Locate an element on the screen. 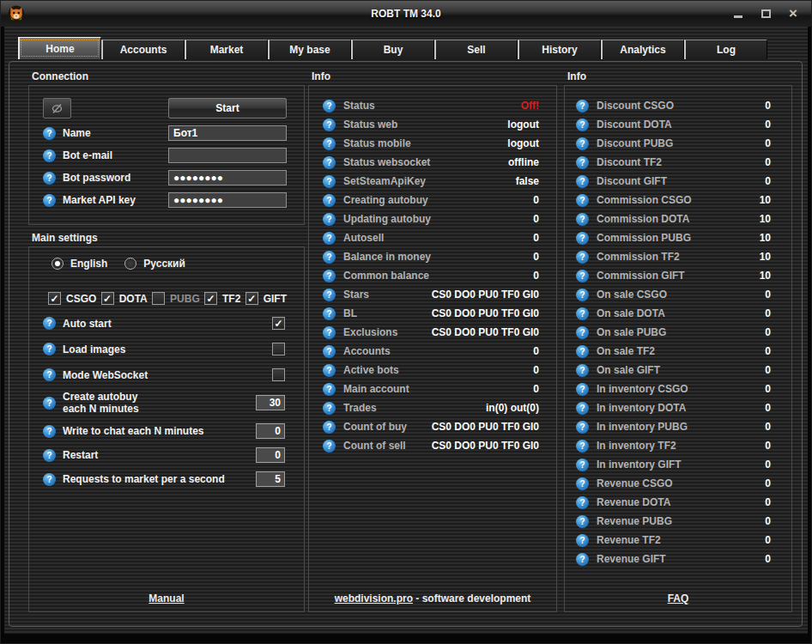  language-radio-option: English is located at coordinates (79, 264).